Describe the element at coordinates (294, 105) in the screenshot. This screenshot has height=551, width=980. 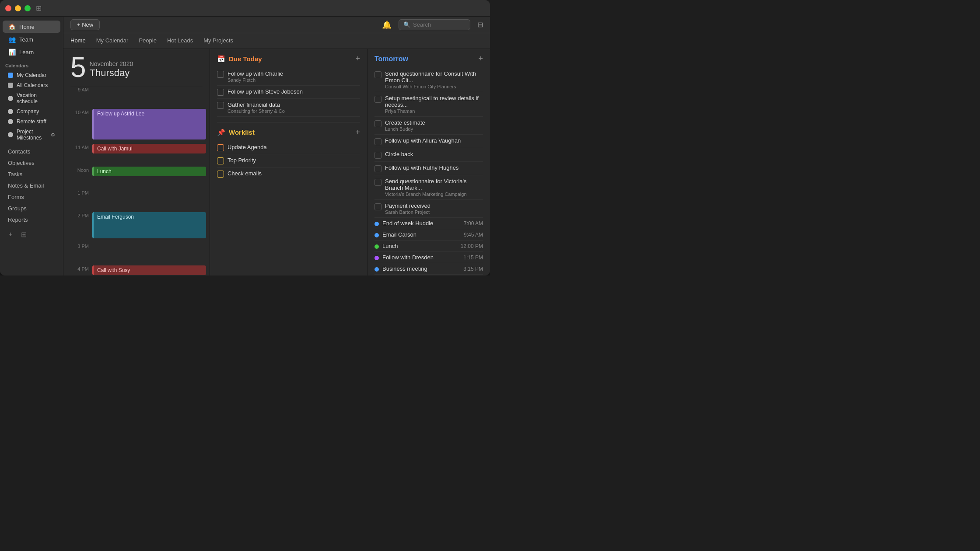
I see `task-title-financial: Gather financial data` at that location.